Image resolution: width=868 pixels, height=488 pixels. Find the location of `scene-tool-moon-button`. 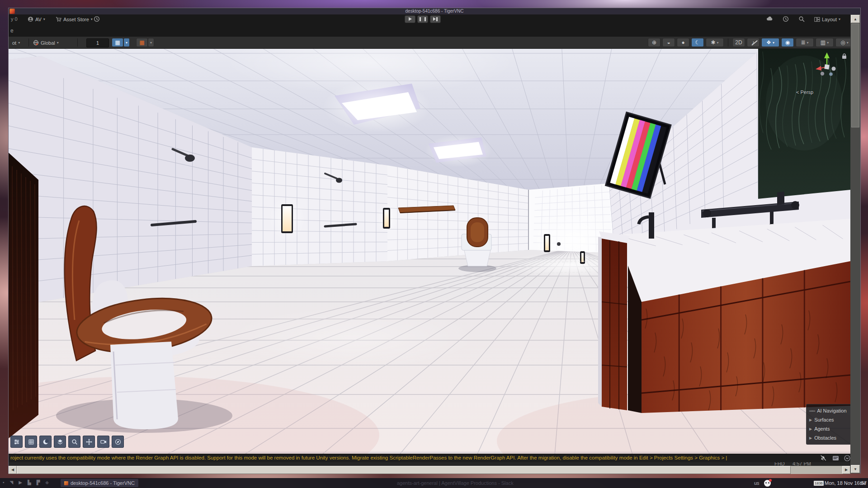

scene-tool-moon-button is located at coordinates (45, 442).